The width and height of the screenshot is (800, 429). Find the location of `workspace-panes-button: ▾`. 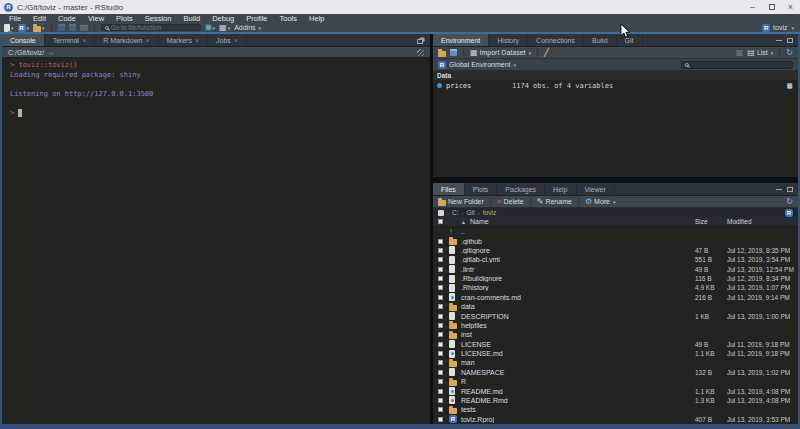

workspace-panes-button: ▾ is located at coordinates (210, 28).